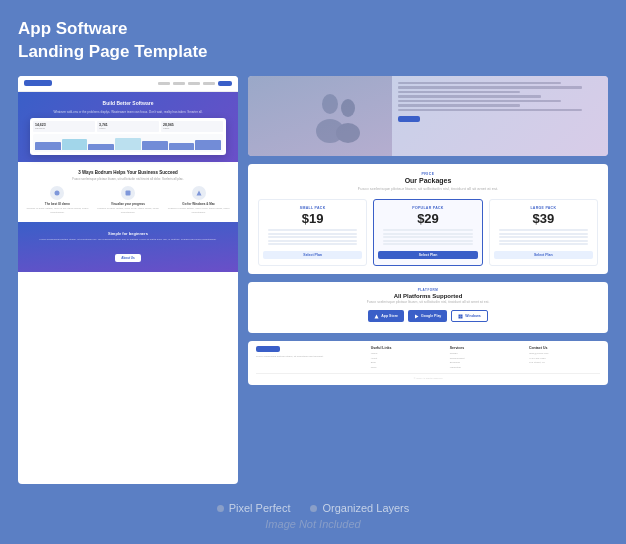  I want to click on googleplay-button: Google Play, so click(428, 316).